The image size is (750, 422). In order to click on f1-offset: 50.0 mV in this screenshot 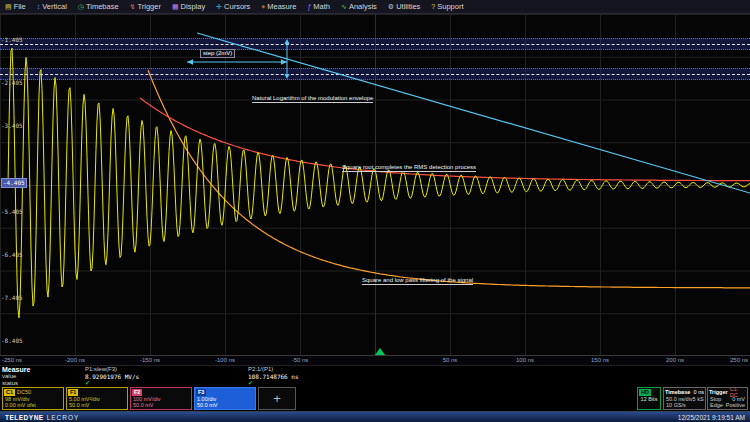, I will do `click(97, 405)`.